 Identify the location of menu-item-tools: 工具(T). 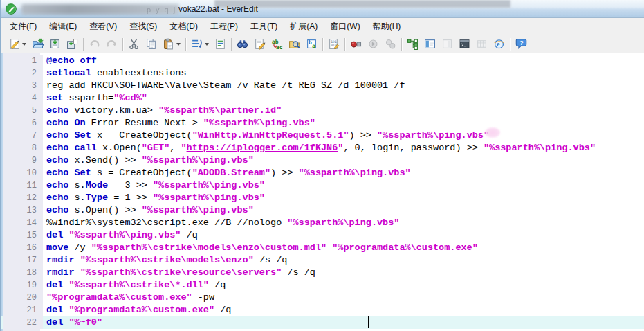
(264, 26).